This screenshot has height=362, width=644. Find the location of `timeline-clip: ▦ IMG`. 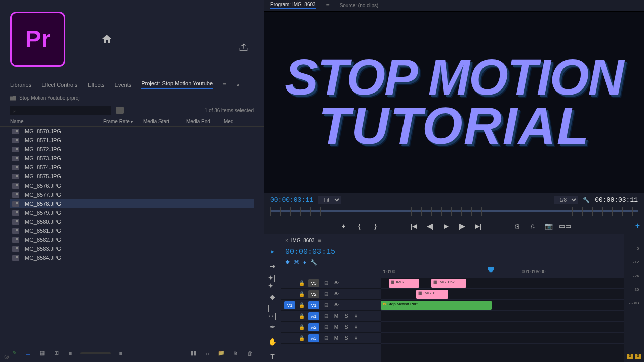

timeline-clip: ▦ IMG is located at coordinates (404, 283).